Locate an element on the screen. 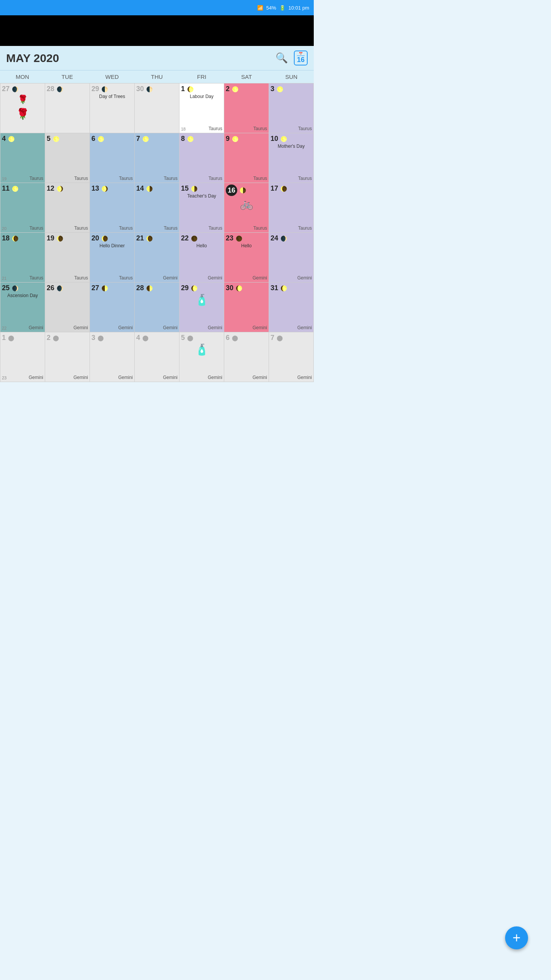 This screenshot has width=551, height=980. day-wed: WED is located at coordinates (112, 77).